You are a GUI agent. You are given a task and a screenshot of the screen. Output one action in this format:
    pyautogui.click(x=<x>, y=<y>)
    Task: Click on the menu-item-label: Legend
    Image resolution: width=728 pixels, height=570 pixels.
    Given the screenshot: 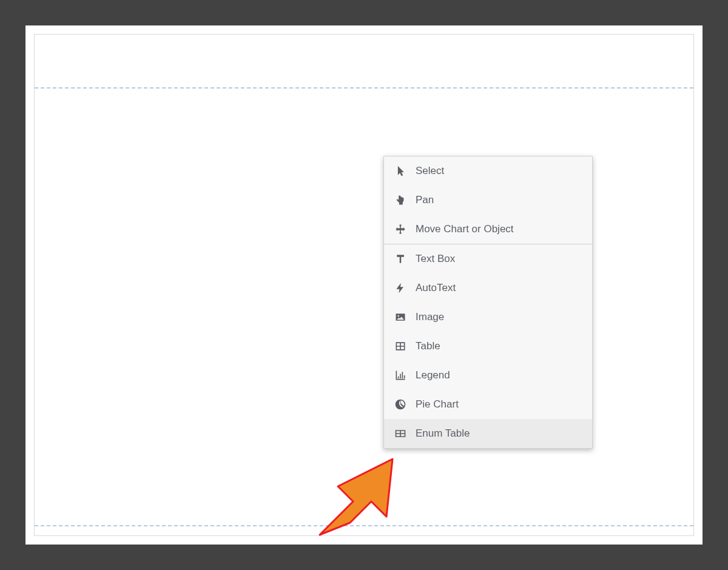 What is the action you would take?
    pyautogui.click(x=433, y=375)
    